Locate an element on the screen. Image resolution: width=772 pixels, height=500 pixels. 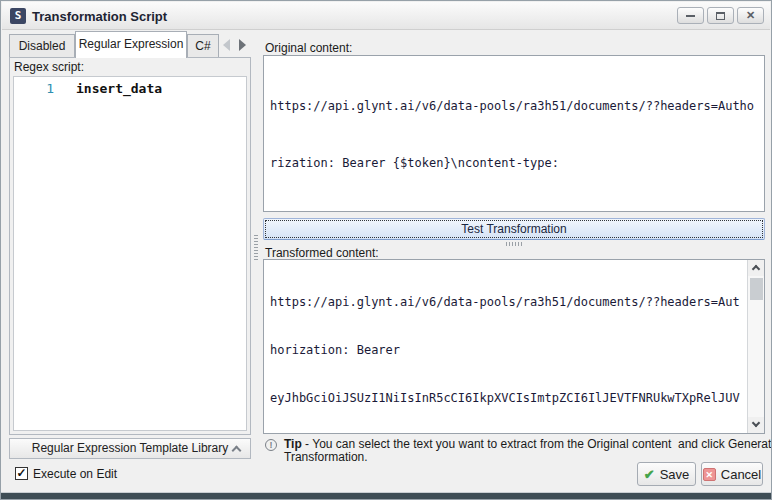
save-label: Save is located at coordinates (675, 474).